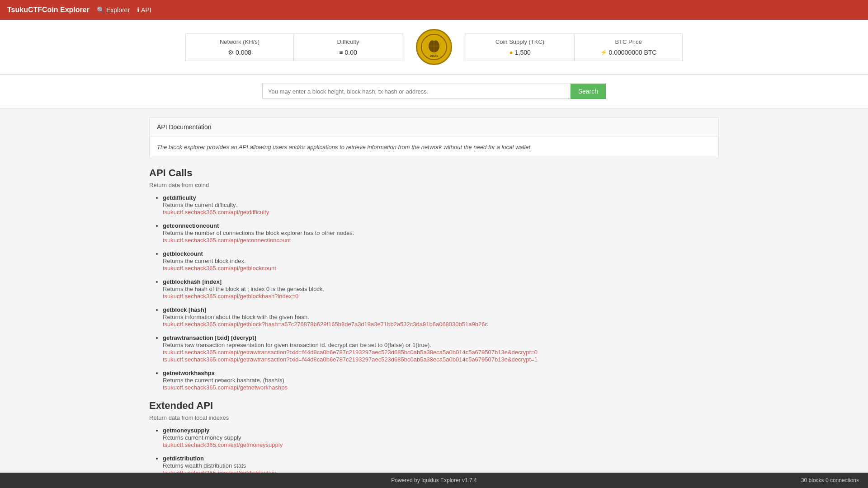 Image resolution: width=868 pixels, height=488 pixels. I want to click on svg-text: 2021, so click(434, 56).